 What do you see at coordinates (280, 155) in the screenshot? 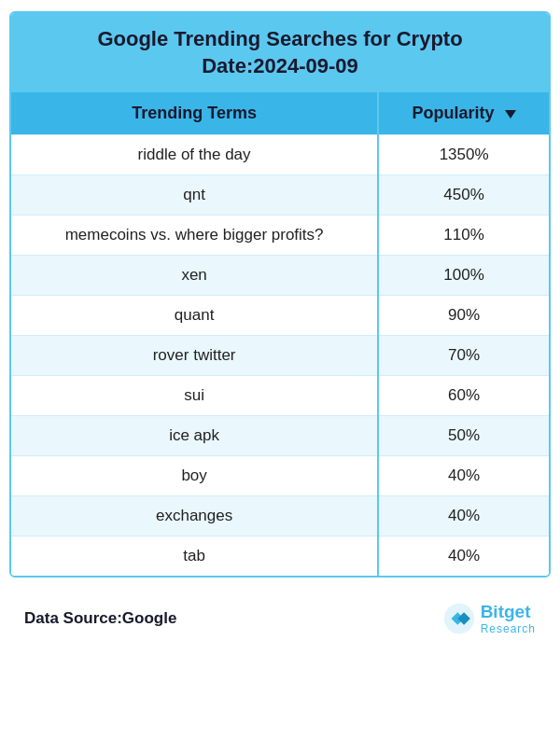
I see `table-row: riddle of the day1350%` at bounding box center [280, 155].